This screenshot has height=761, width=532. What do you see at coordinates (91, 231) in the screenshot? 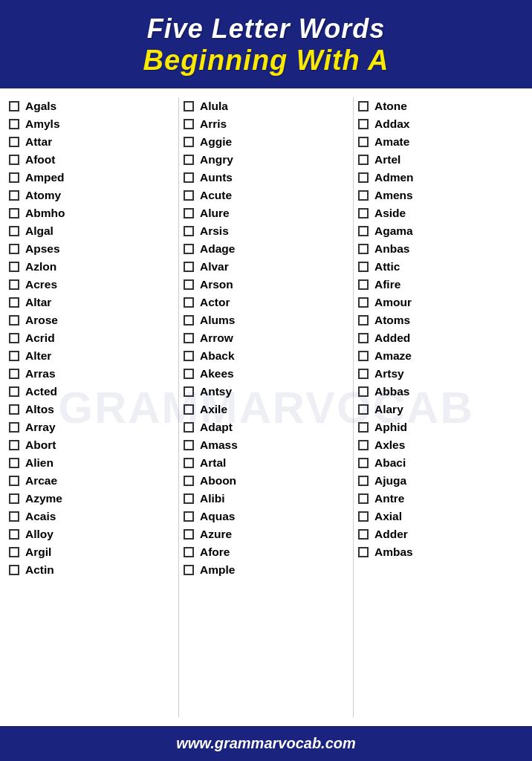
I see `list-item: Algal` at bounding box center [91, 231].